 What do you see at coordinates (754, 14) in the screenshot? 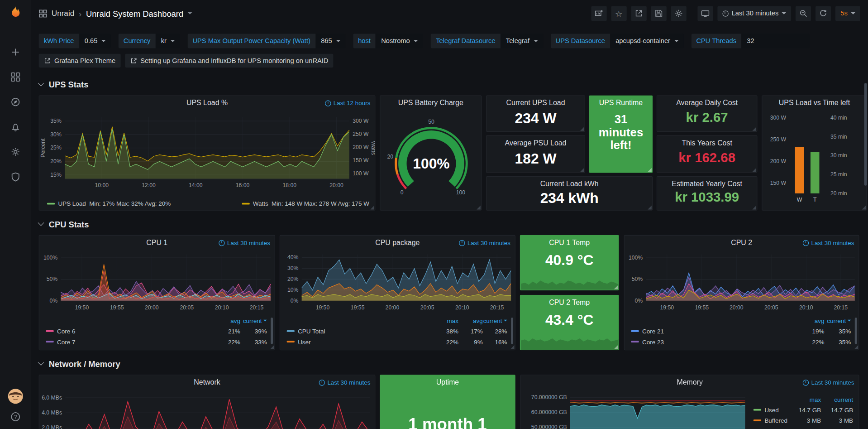
I see `time-range-picker: Last 30 minutes` at bounding box center [754, 14].